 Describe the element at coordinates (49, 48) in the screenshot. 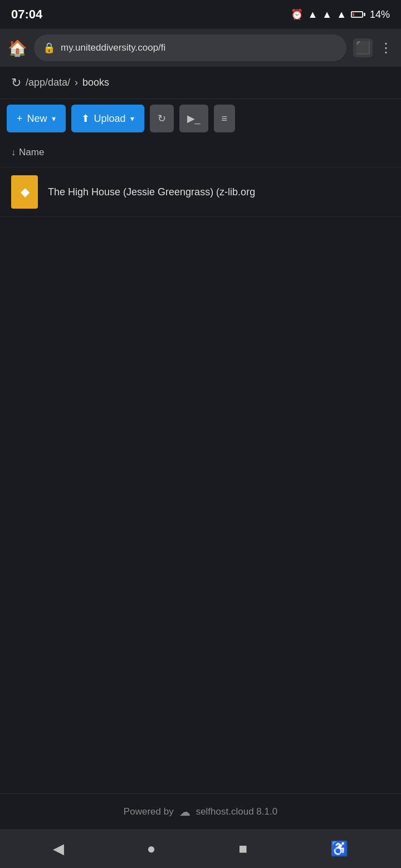

I see `lock-icon: 🔒` at that location.